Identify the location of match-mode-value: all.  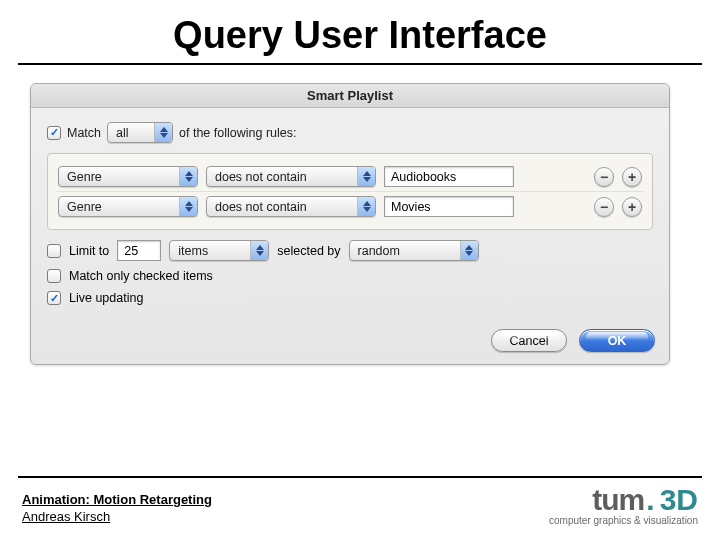
(131, 133).